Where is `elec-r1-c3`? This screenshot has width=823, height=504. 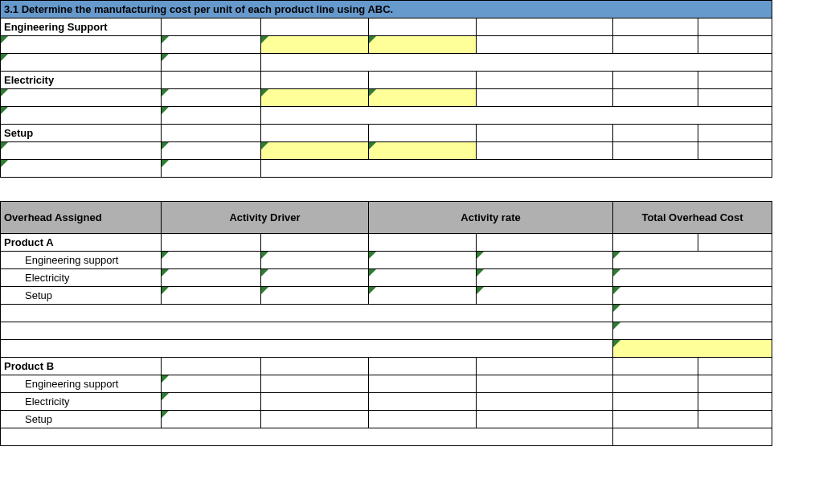
elec-r1-c3 is located at coordinates (315, 98).